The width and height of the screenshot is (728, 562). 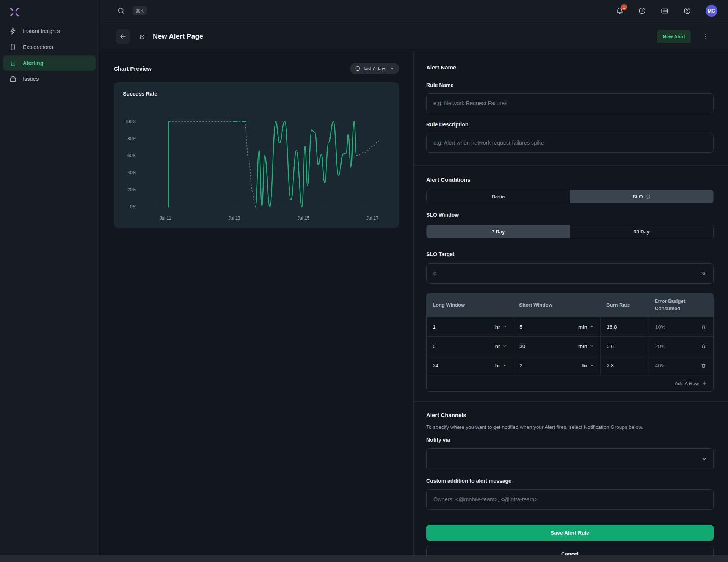 I want to click on back-button, so click(x=123, y=36).